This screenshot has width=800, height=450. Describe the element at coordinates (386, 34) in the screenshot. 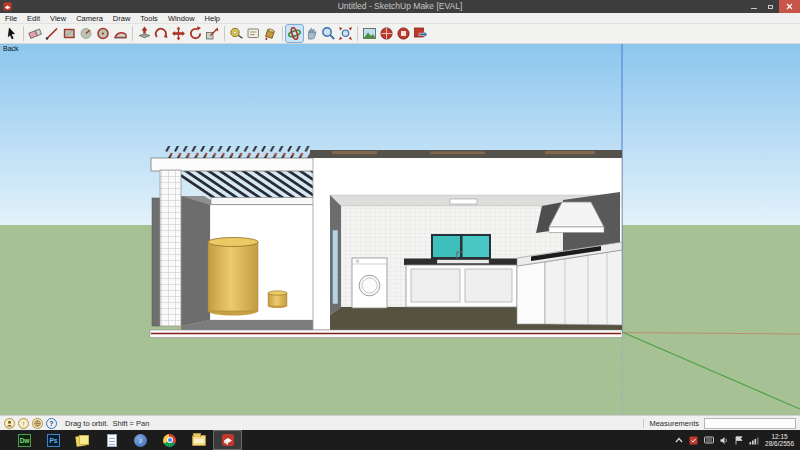

I see `share-model-icon` at that location.